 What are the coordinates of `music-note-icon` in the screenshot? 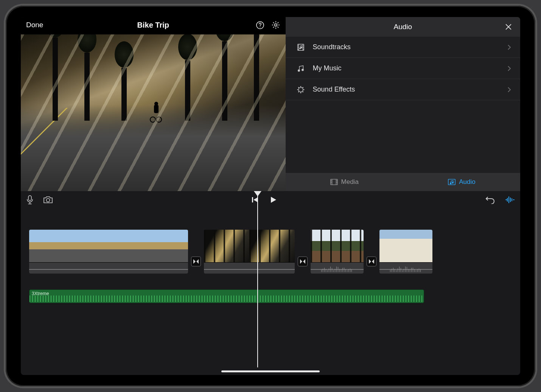 It's located at (301, 68).